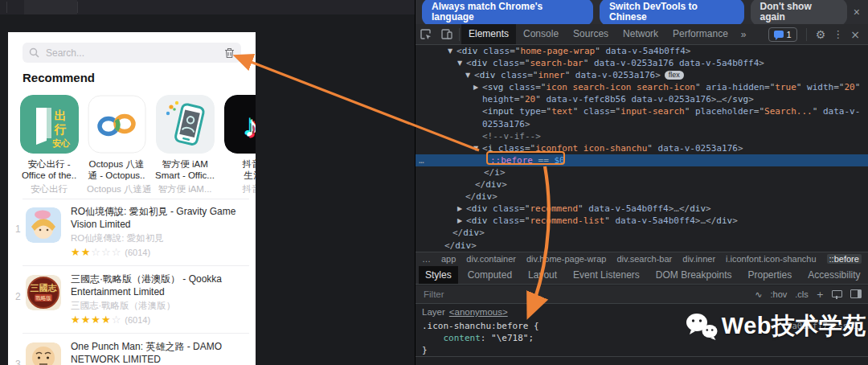  What do you see at coordinates (641, 87) in the screenshot?
I see `tree-node: ▶<svg class="icon search-icon search-ico…` at bounding box center [641, 87].